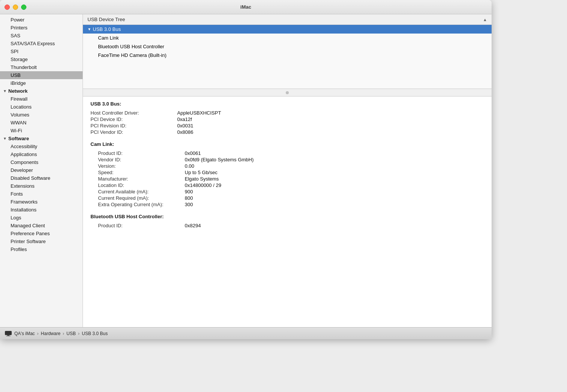  Describe the element at coordinates (8, 333) in the screenshot. I see `monitor-icon` at that location.